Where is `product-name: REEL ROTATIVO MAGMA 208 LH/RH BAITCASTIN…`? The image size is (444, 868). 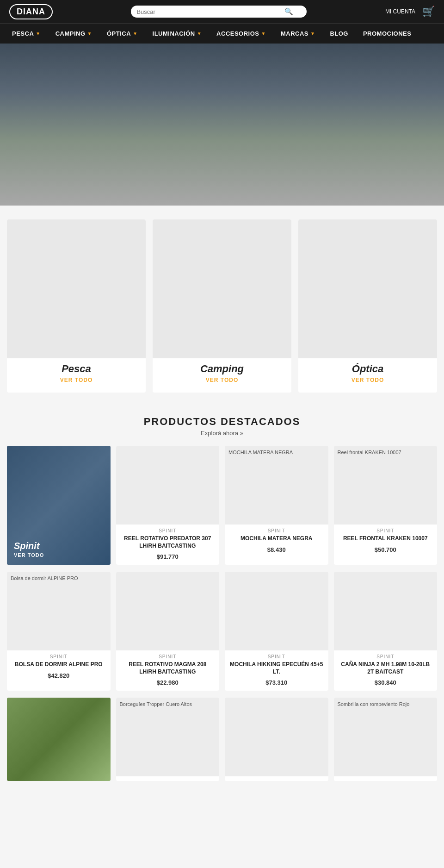 product-name: REEL ROTATIVO MAGMA 208 LH/RH BAITCASTIN… is located at coordinates (168, 668).